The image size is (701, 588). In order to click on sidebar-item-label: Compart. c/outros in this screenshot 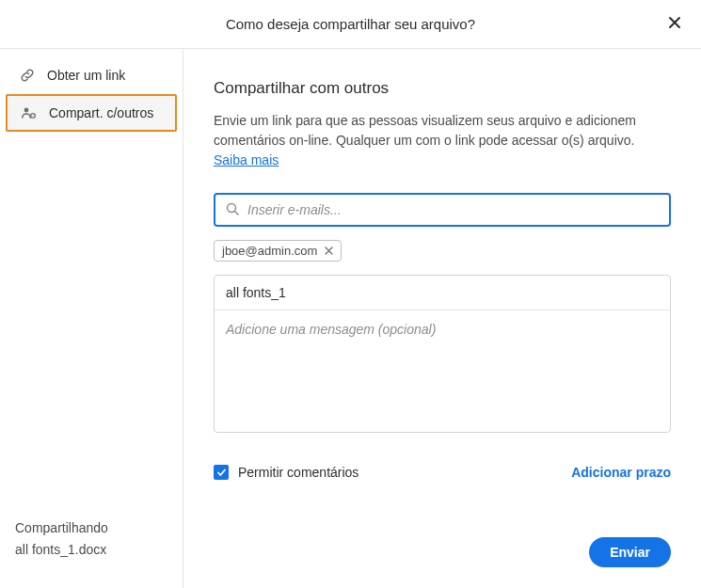, I will do `click(102, 113)`.